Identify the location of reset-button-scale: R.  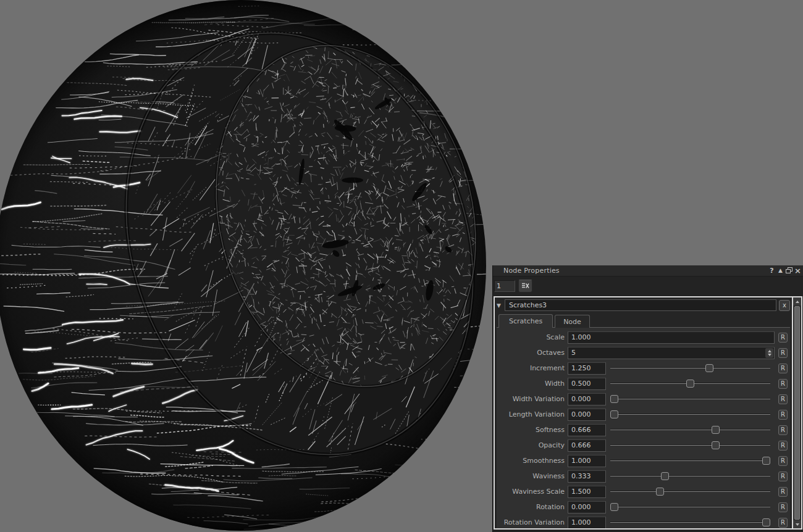
(783, 338).